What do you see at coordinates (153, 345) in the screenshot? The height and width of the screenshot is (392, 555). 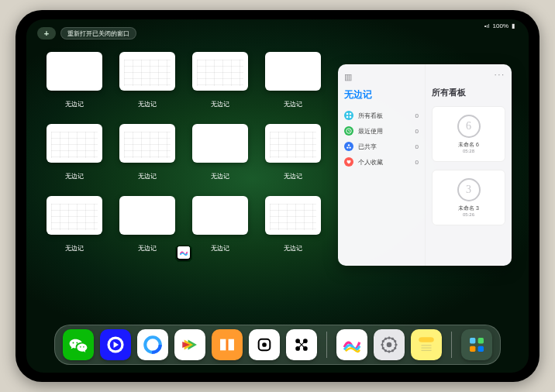 I see `dock-app-qq-browser` at bounding box center [153, 345].